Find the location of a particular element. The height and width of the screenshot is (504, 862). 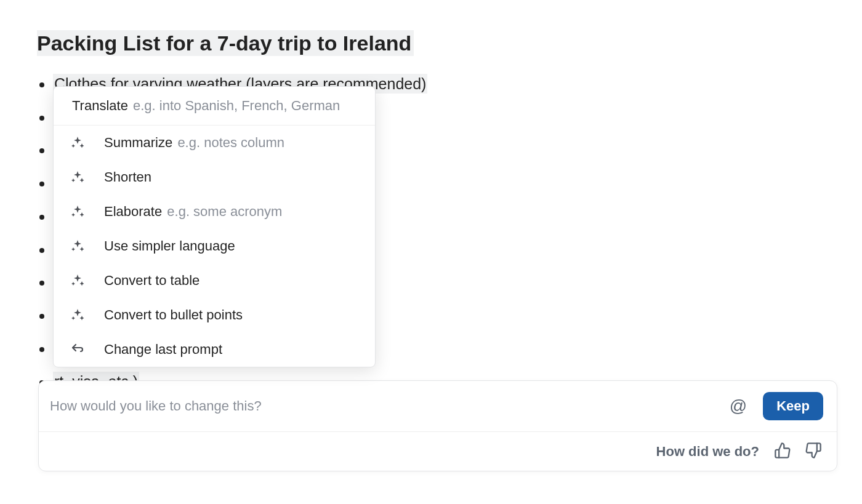

menu-item-simpler-language: Use simpler language is located at coordinates (214, 246).